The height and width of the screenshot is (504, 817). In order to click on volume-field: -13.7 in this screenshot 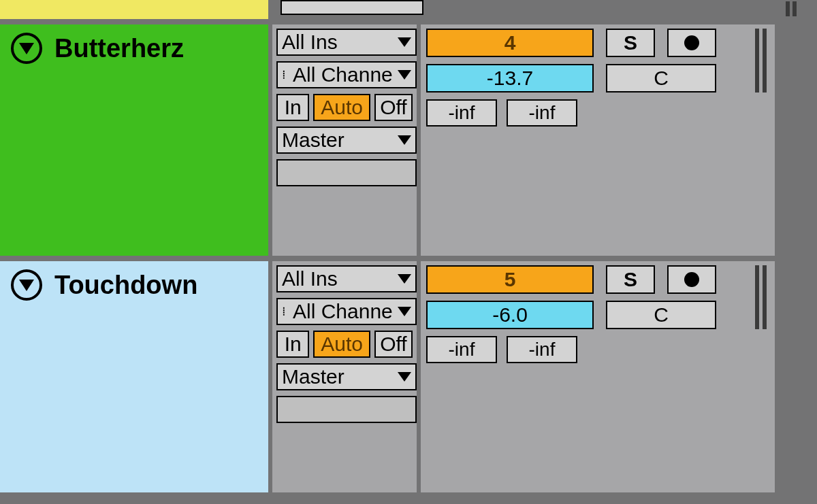, I will do `click(510, 78)`.